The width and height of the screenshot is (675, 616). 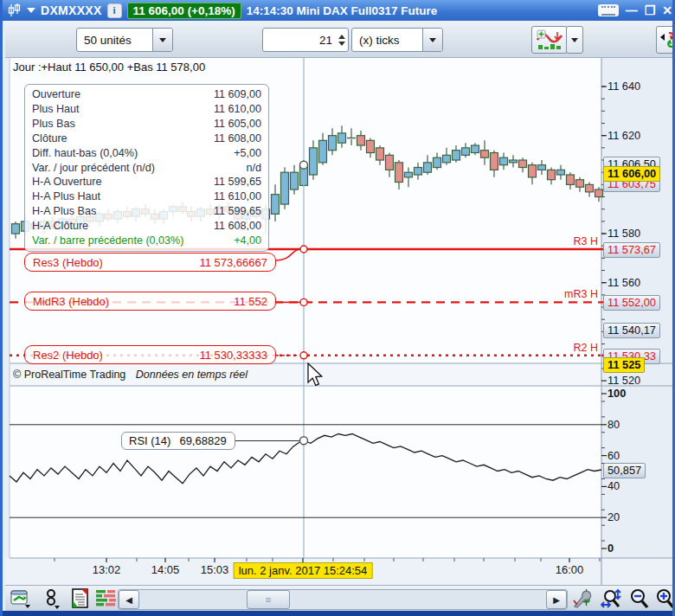 I want to click on copyright-note: © ProRealTime Trading Données en temps r…, so click(x=130, y=375).